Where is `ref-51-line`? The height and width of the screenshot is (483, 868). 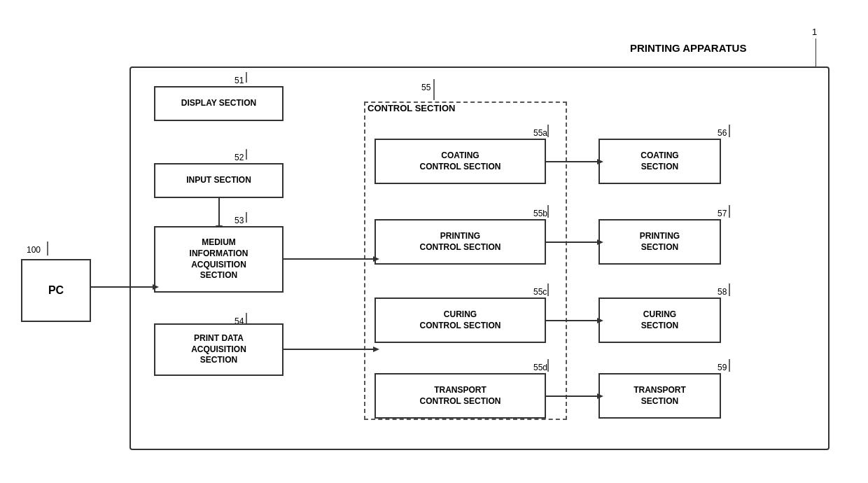
ref-51-line is located at coordinates (250, 79).